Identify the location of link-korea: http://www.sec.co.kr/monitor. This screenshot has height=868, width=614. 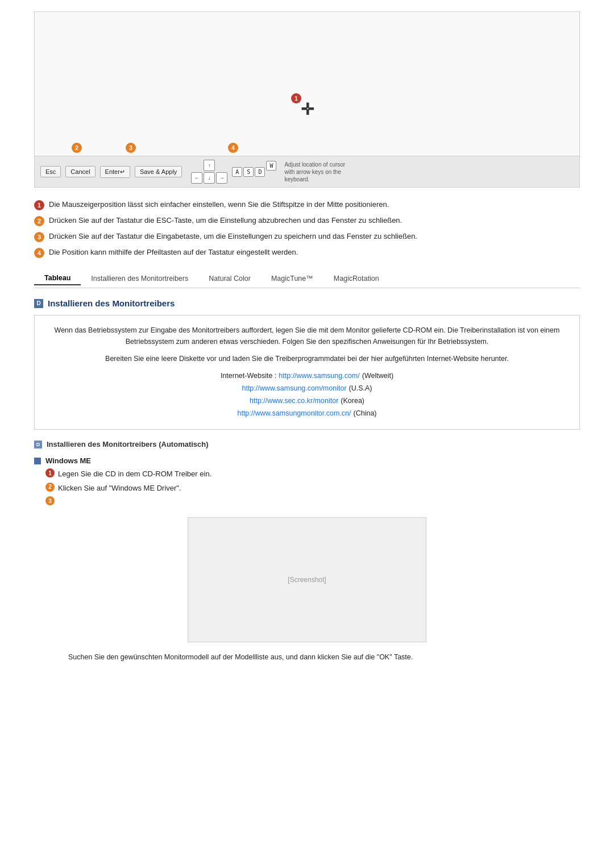
(294, 401).